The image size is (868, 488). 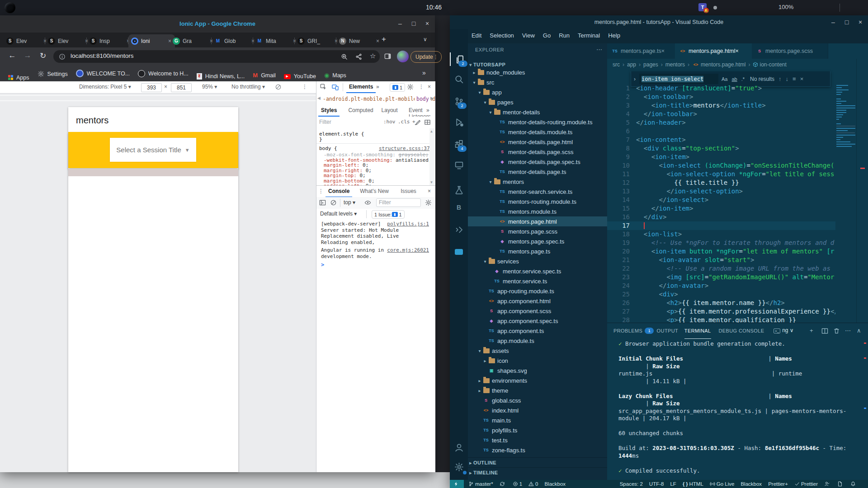 What do you see at coordinates (457, 484) in the screenshot?
I see `remote-indicator` at bounding box center [457, 484].